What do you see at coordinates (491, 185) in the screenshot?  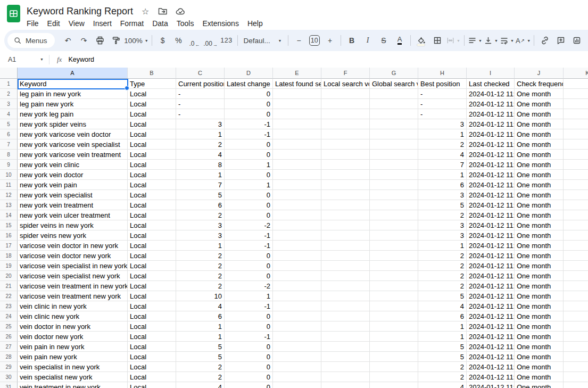 I see `cell-I11: 2024-01-12 11:3` at bounding box center [491, 185].